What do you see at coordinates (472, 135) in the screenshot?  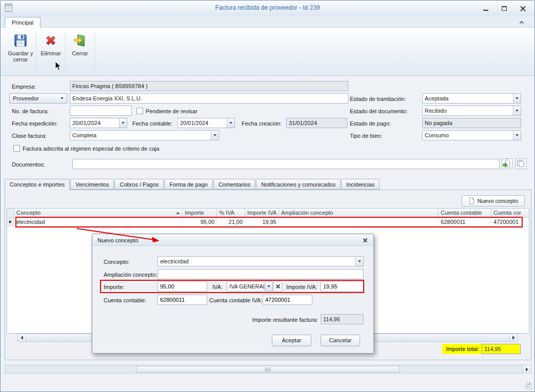 I see `tipo-bien-combo: Consumo` at bounding box center [472, 135].